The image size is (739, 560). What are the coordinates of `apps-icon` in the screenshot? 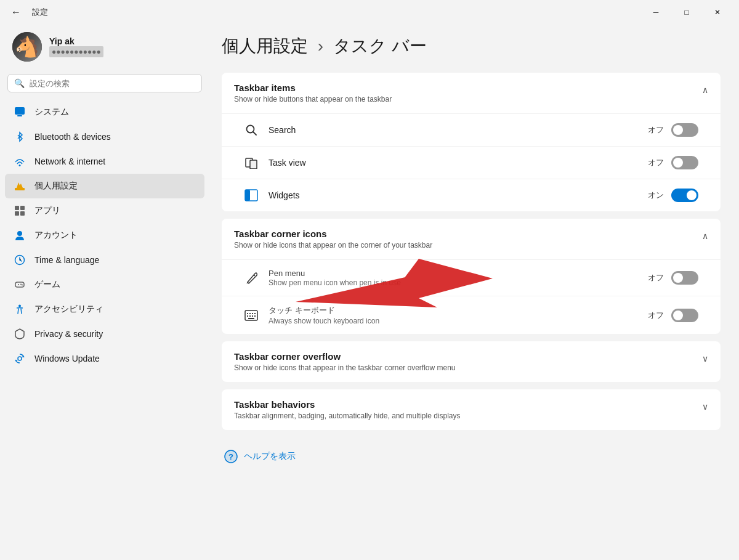 It's located at (20, 211).